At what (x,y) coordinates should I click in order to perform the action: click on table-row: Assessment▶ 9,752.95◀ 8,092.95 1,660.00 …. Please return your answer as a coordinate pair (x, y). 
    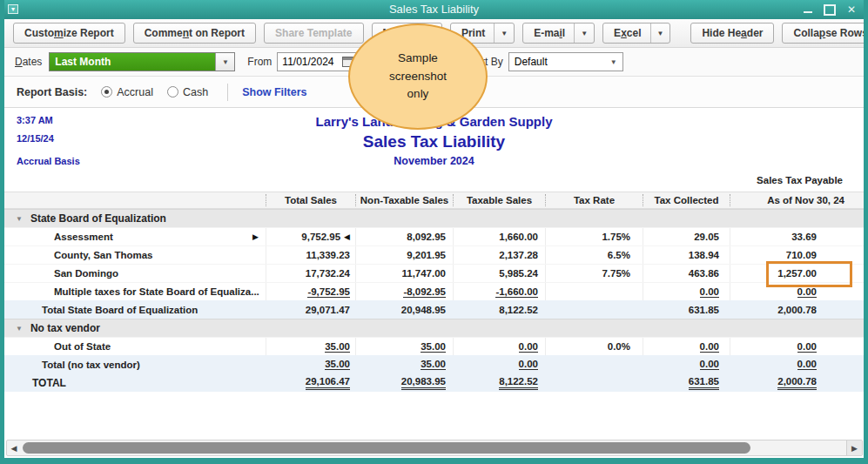
    Looking at the image, I should click on (434, 237).